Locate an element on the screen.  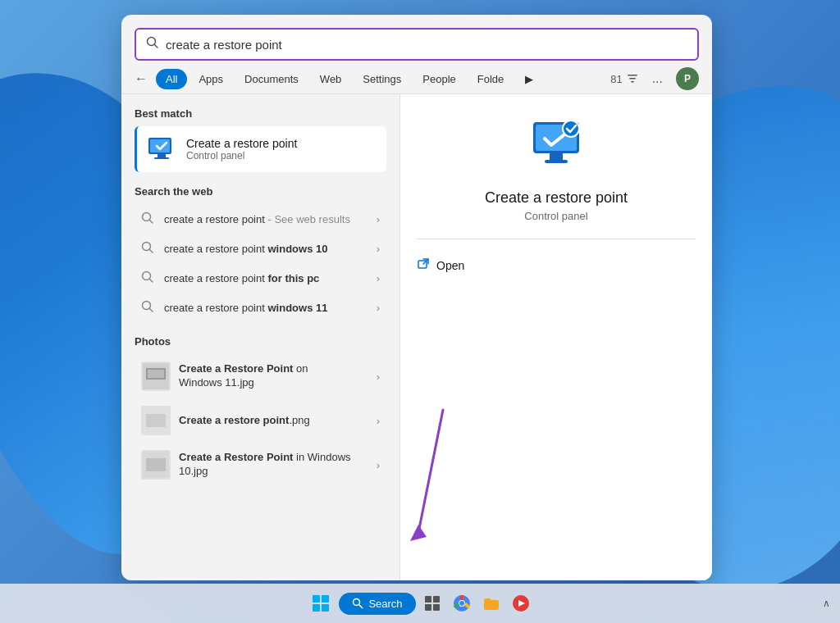
right-panel-subtitle: Control panel is located at coordinates (556, 216).